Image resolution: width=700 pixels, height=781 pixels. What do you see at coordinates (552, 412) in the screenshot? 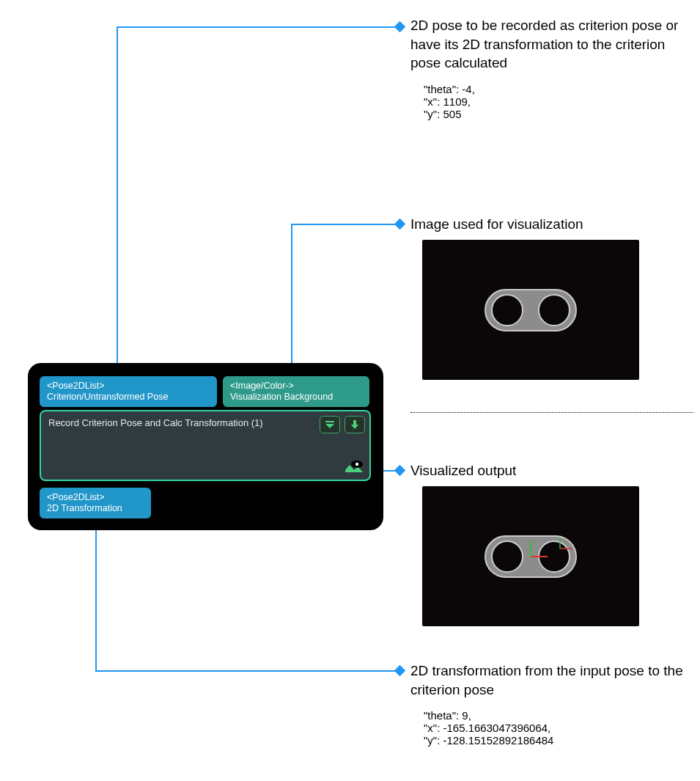
I see `separator-line` at bounding box center [552, 412].